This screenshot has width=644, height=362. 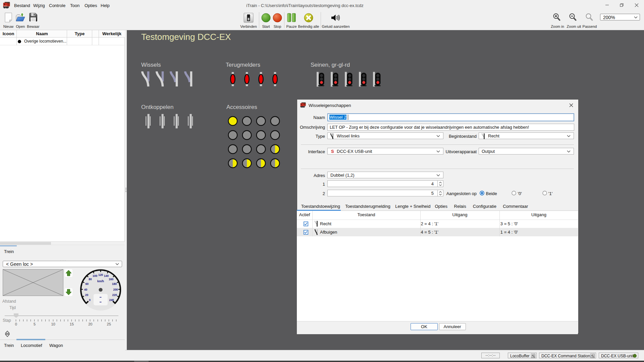 What do you see at coordinates (101, 281) in the screenshot?
I see `svg-text: km/h` at bounding box center [101, 281].